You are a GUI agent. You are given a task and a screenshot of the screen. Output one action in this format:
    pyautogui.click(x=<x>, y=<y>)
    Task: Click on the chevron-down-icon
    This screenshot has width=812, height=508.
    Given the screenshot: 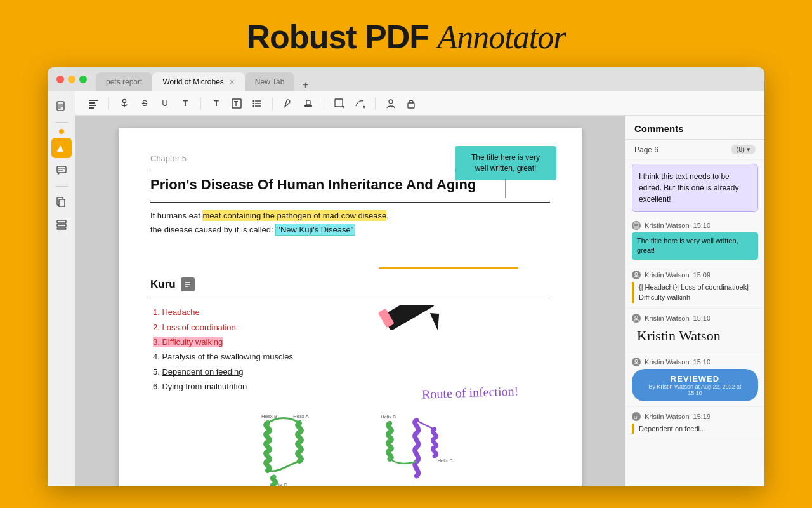 What is the action you would take?
    pyautogui.click(x=749, y=149)
    